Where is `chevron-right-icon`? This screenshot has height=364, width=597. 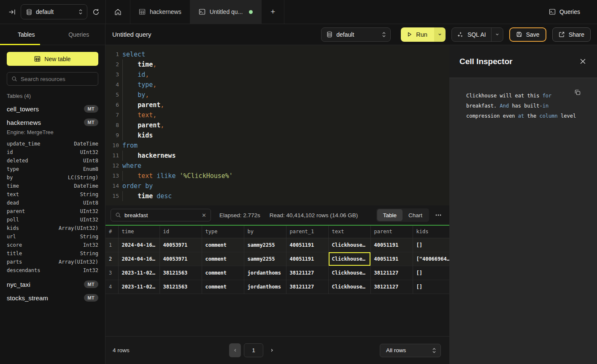
chevron-right-icon is located at coordinates (272, 350).